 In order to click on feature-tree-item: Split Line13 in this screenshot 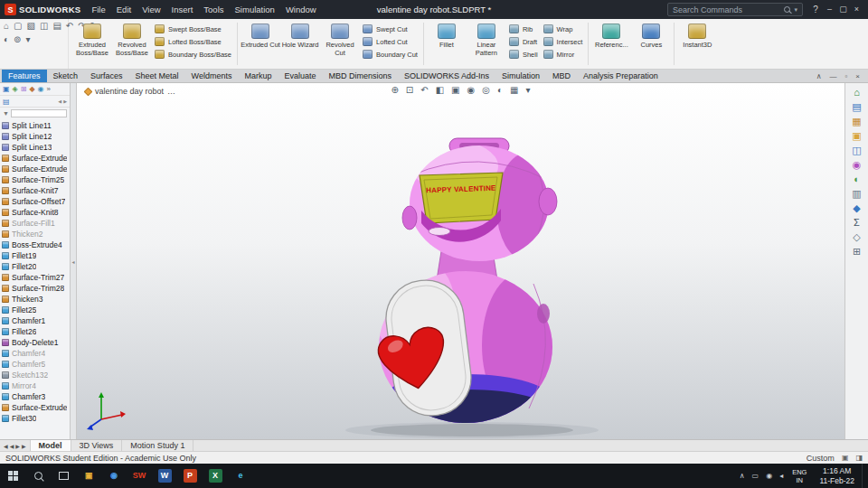, I will do `click(36, 147)`.